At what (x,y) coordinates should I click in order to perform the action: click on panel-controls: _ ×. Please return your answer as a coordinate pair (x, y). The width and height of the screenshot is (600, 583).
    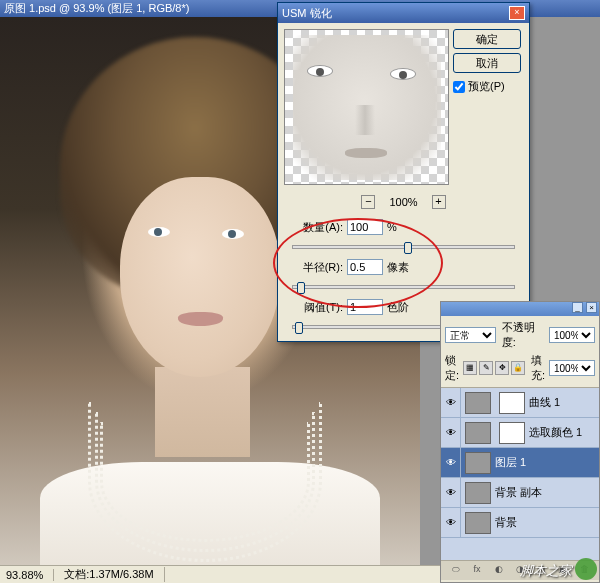
    Looking at the image, I should click on (520, 309).